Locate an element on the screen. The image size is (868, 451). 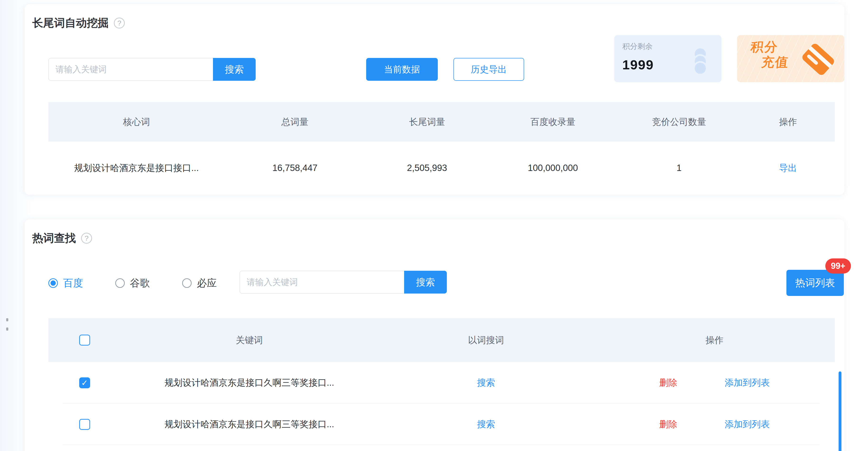
select-all-checkbox is located at coordinates (85, 340).